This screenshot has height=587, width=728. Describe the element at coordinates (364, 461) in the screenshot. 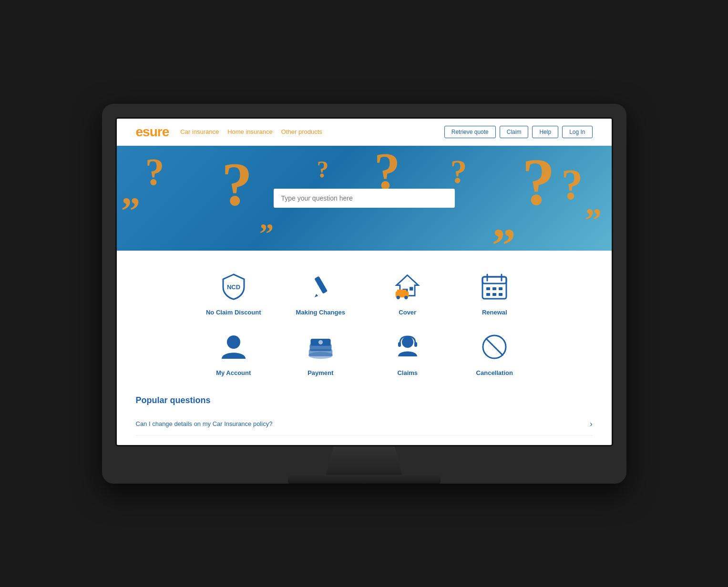

I see `monitor-stand` at that location.